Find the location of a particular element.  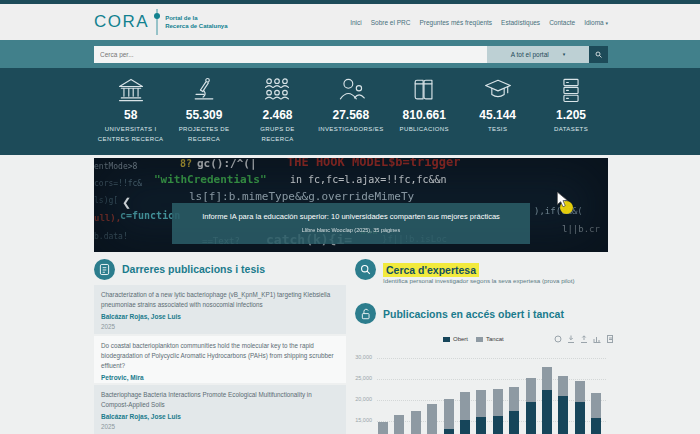

y-axis-tick: 15,000 is located at coordinates (359, 420).